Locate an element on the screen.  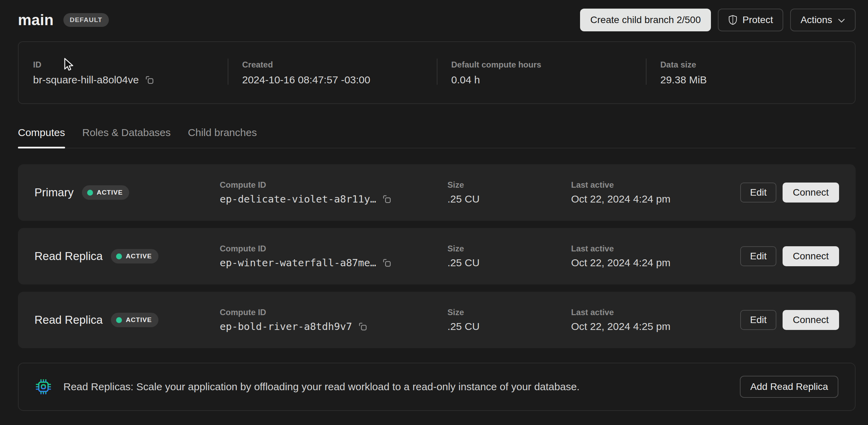
page-title: main is located at coordinates (36, 20).